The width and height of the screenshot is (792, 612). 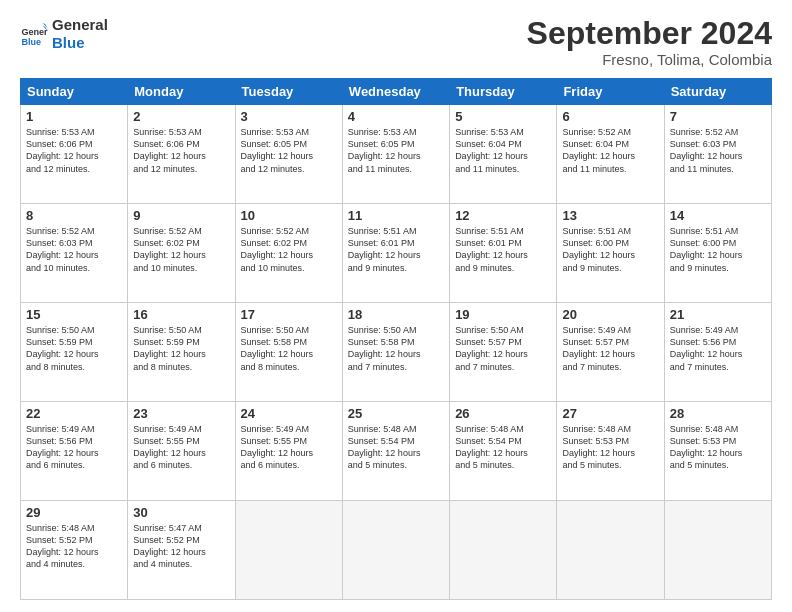 I want to click on day-number: 6, so click(x=610, y=116).